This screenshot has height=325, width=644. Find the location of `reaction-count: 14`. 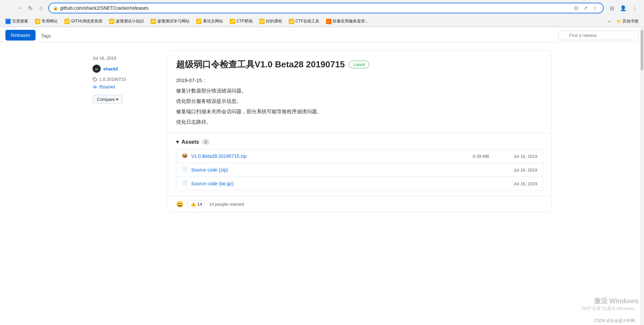

reaction-count: 14 is located at coordinates (200, 204).